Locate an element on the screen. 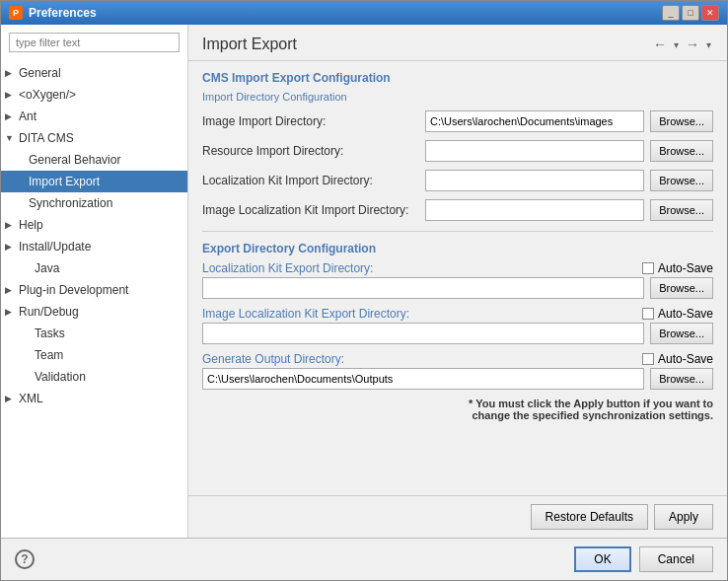 The width and height of the screenshot is (728, 581). sidebar-item-synchronization: Synchronization is located at coordinates (95, 203).